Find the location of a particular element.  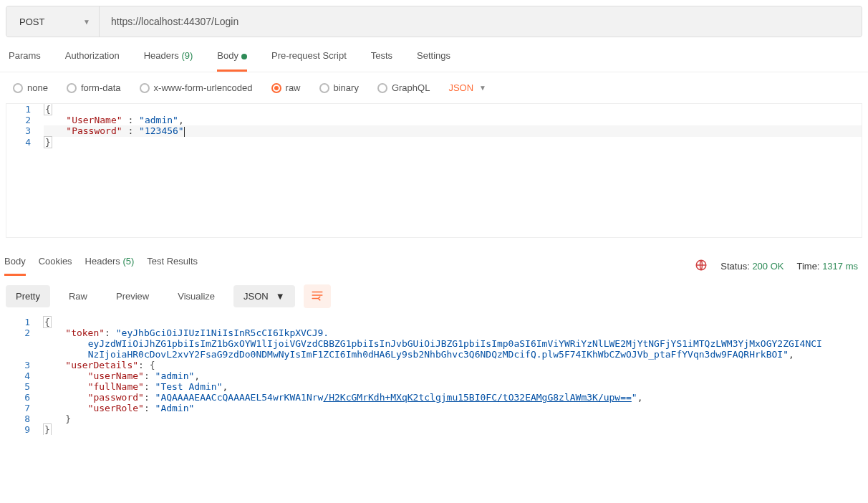

wrap-icon is located at coordinates (317, 297).